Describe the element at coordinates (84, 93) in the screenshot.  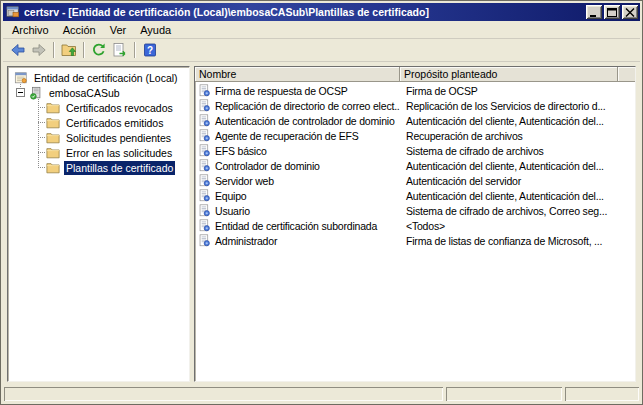
I see `tree-item-label: embosaCASub` at that location.